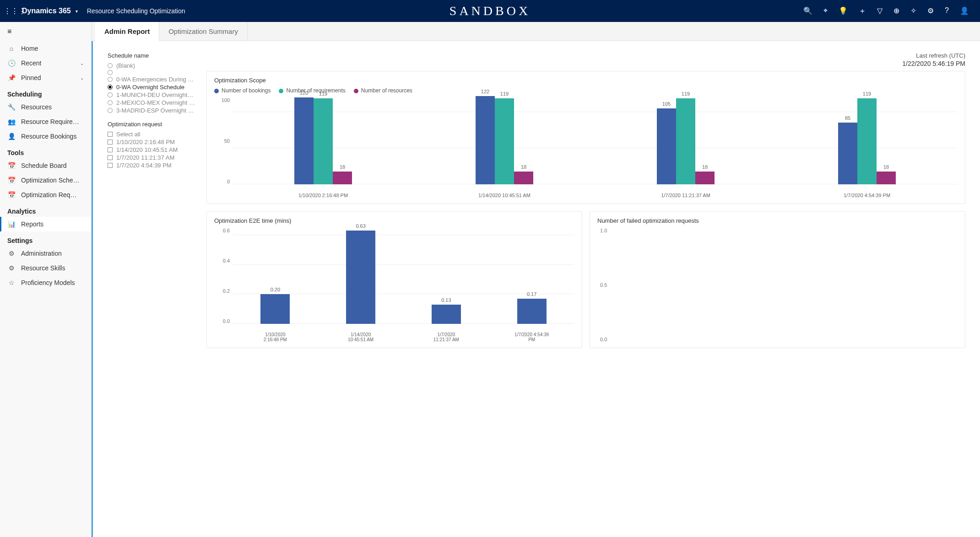 This screenshot has height=537, width=980. Describe the element at coordinates (666, 146) in the screenshot. I see `bar: 105` at that location.